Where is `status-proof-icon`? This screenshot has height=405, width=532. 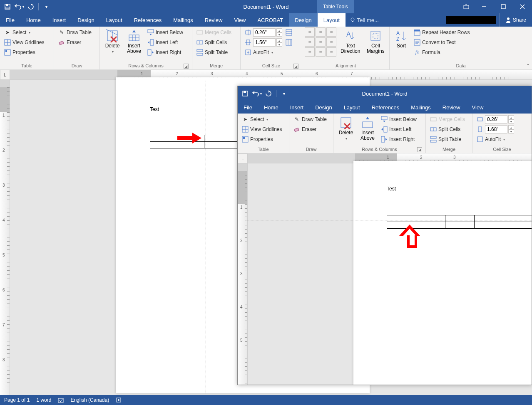
status-proof-icon is located at coordinates (61, 400).